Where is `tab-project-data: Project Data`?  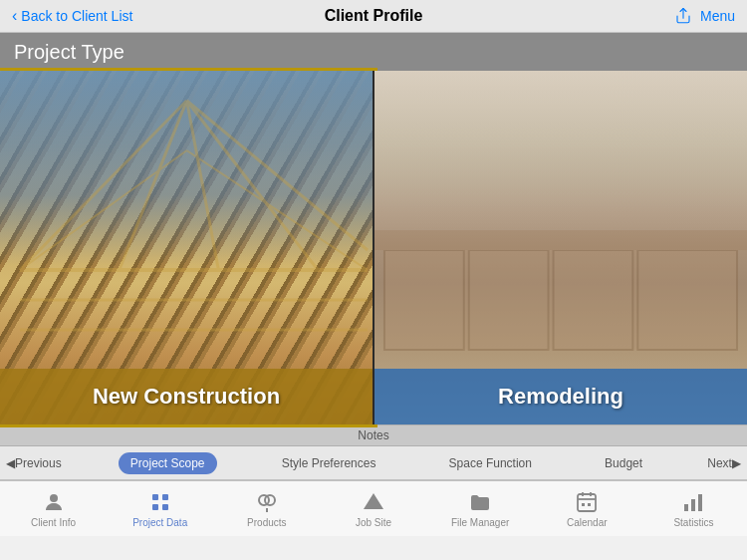
tab-project-data: Project Data is located at coordinates (159, 508).